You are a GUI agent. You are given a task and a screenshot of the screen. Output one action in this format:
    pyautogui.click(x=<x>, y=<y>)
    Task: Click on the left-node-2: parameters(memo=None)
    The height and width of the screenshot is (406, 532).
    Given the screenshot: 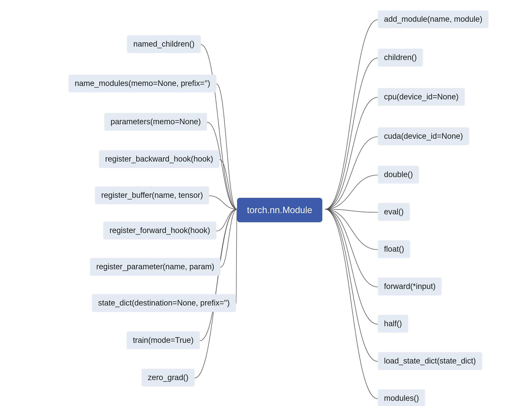 What is the action you would take?
    pyautogui.click(x=156, y=122)
    